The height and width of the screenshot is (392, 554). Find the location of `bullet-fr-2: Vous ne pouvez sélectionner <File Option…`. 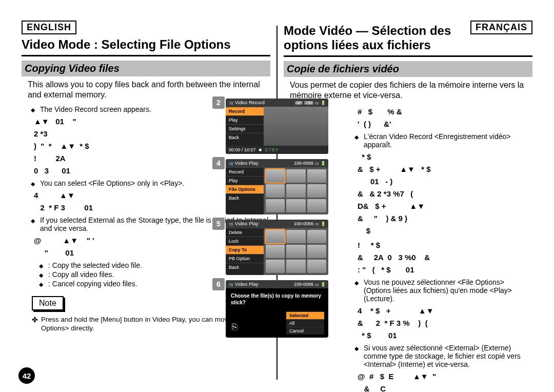

bullet-fr-2: Vous ne pouvez sélectionner <File Option… is located at coordinates (448, 290).